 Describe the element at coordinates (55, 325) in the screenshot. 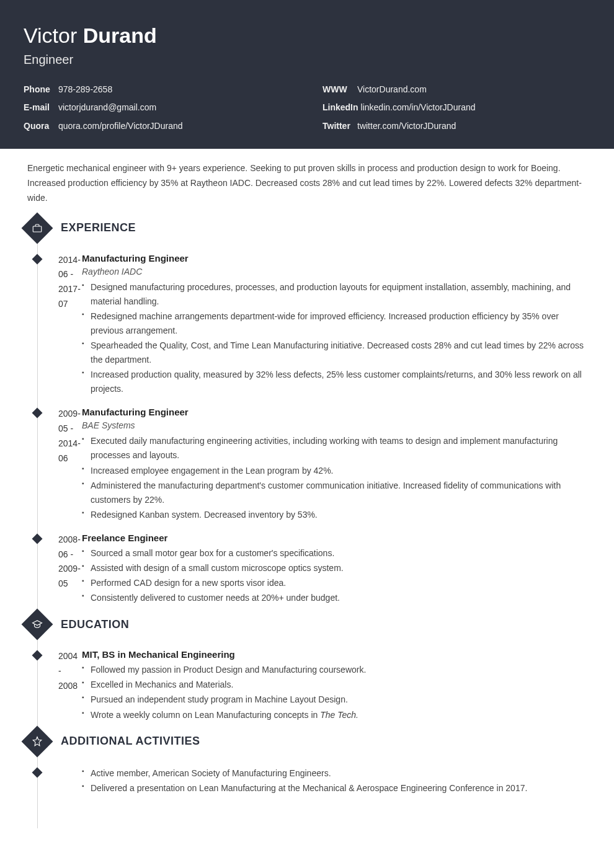

I see `entry-dates: 2014-06 - 2017-07` at that location.